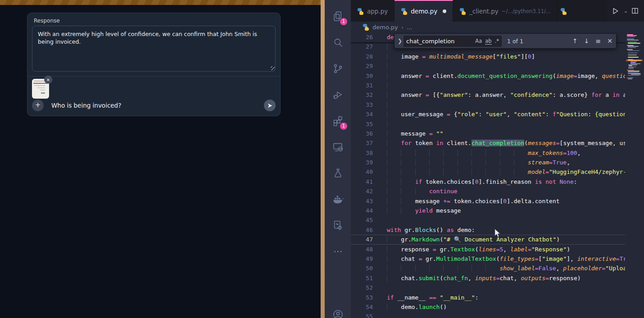 The image size is (644, 318). Describe the element at coordinates (635, 175) in the screenshot. I see `minimap` at that location.